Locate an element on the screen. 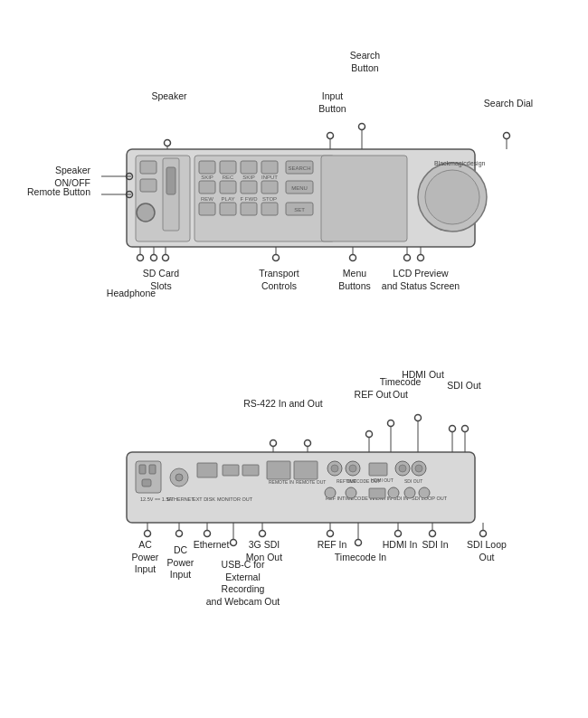  transport-controls-label: TransportControls is located at coordinates (279, 280).